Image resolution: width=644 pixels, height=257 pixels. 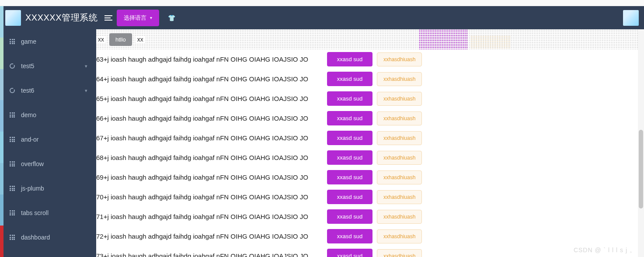 What do you see at coordinates (54, 115) in the screenshot?
I see `sidebar-item-label: demo` at bounding box center [54, 115].